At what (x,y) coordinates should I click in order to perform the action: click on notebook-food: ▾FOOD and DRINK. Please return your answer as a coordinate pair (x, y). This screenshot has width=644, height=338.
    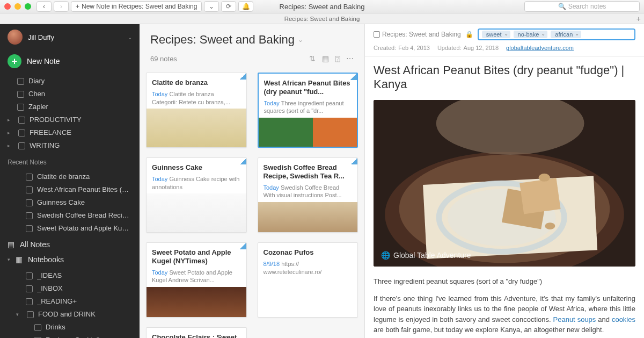
    Looking at the image, I should click on (70, 314).